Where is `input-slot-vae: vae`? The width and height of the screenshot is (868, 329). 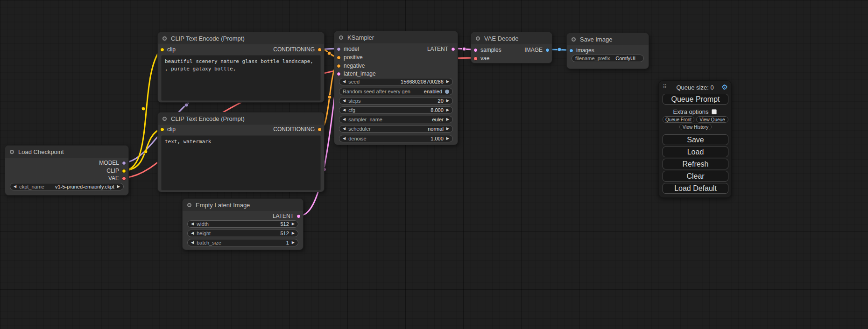 input-slot-vae: vae is located at coordinates (512, 58).